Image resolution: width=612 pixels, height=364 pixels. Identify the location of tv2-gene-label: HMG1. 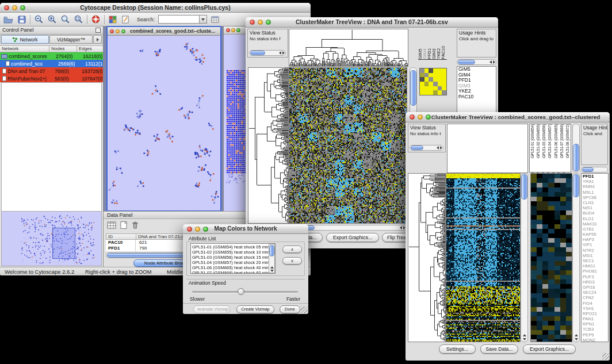
(595, 266).